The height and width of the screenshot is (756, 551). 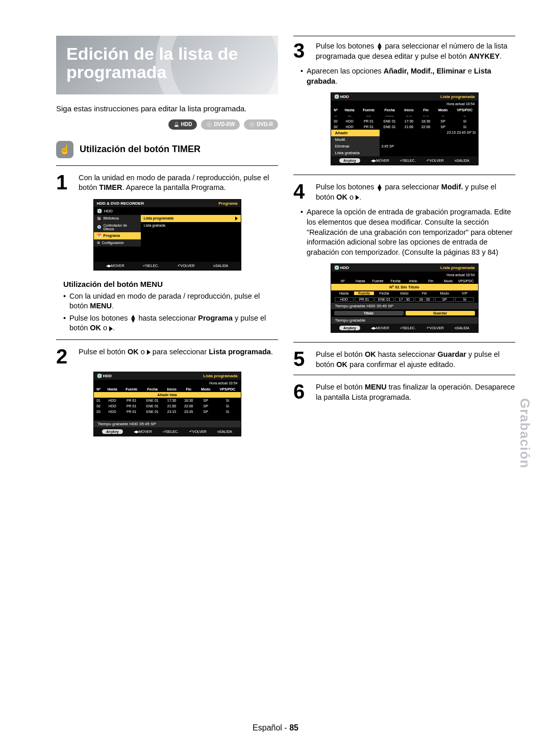 I want to click on table-row: ------------------ ---- ------, so click(x=405, y=115).